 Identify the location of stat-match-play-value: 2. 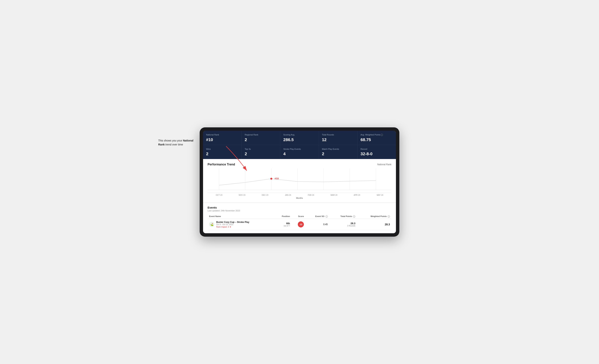
(338, 154).